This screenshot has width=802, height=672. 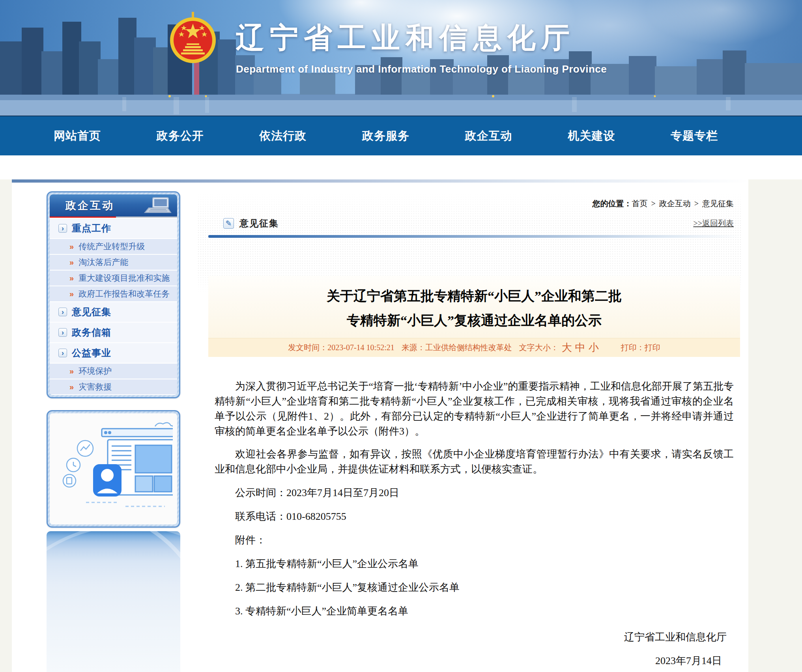 What do you see at coordinates (180, 136) in the screenshot?
I see `nav-item: 政务公开` at bounding box center [180, 136].